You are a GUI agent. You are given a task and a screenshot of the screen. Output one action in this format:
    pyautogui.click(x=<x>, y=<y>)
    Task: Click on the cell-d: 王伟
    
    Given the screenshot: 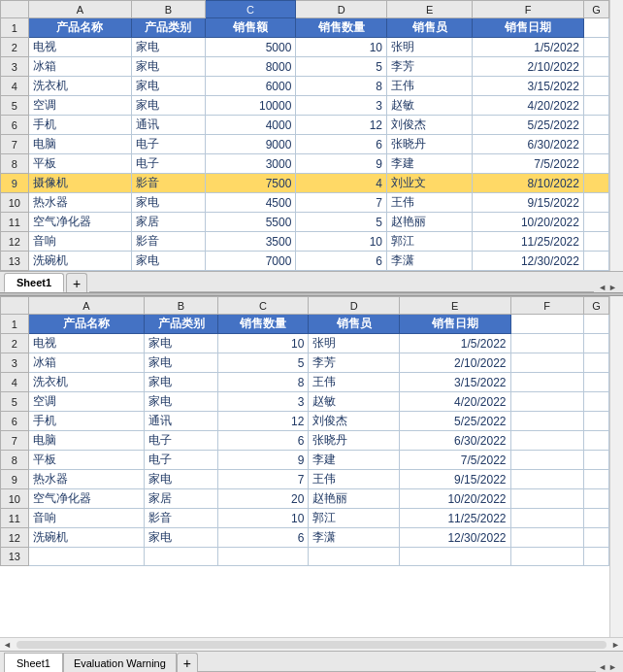 What is the action you would take?
    pyautogui.click(x=354, y=383)
    